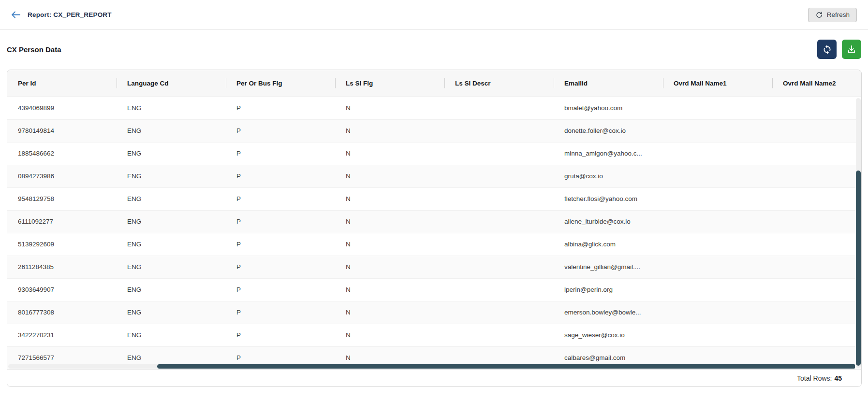 The image size is (868, 414). I want to click on refresh-button: Refresh, so click(833, 15).